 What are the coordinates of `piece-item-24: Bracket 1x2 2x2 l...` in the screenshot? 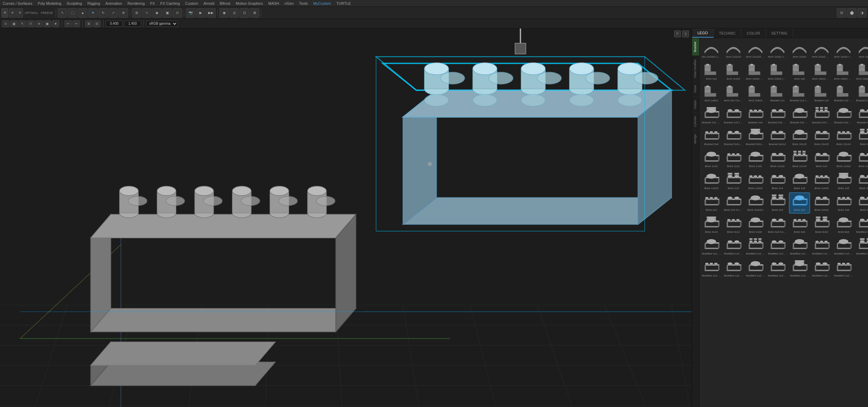 It's located at (862, 94).